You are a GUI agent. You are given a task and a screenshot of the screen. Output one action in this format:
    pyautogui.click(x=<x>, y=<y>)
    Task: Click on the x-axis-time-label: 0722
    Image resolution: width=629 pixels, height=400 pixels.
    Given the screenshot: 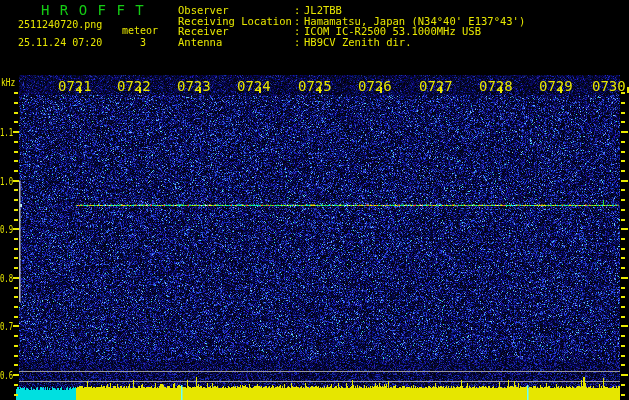 What is the action you would take?
    pyautogui.click(x=134, y=86)
    